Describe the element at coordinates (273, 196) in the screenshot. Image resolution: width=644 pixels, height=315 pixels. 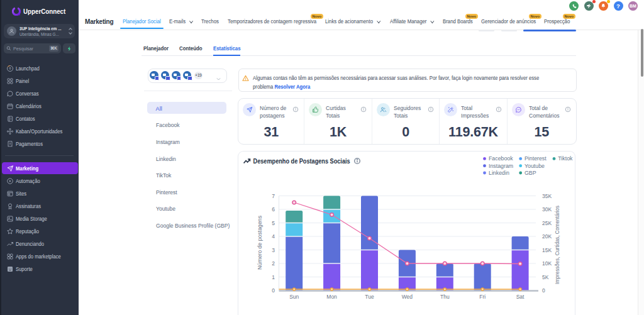
I see `svg-text: 7` at that location.